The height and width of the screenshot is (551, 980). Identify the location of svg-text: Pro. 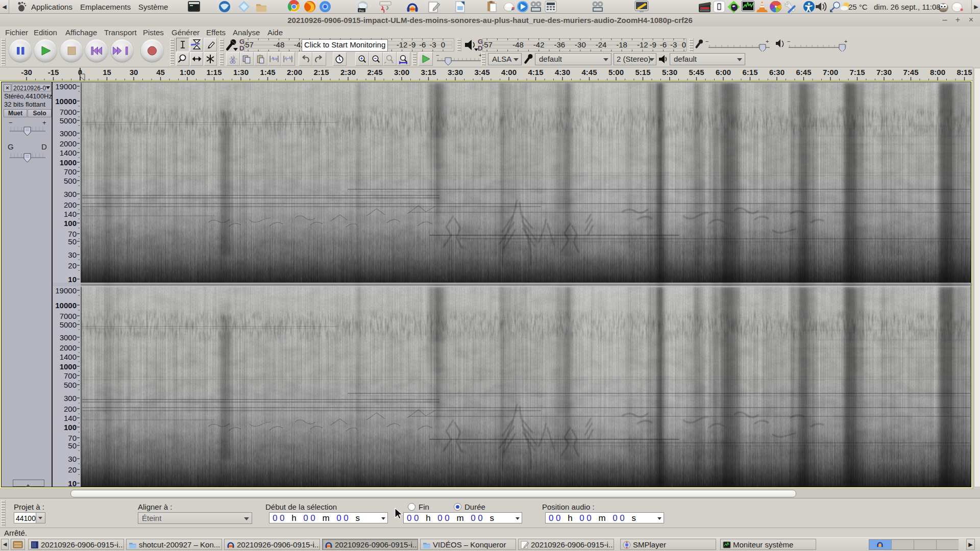
(361, 11).